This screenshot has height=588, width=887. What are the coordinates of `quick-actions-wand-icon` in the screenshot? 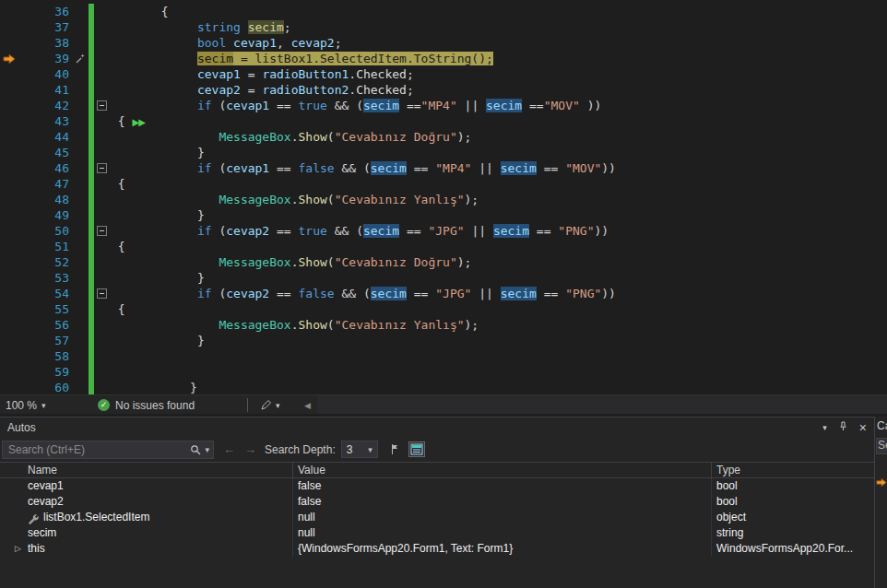 It's located at (81, 59).